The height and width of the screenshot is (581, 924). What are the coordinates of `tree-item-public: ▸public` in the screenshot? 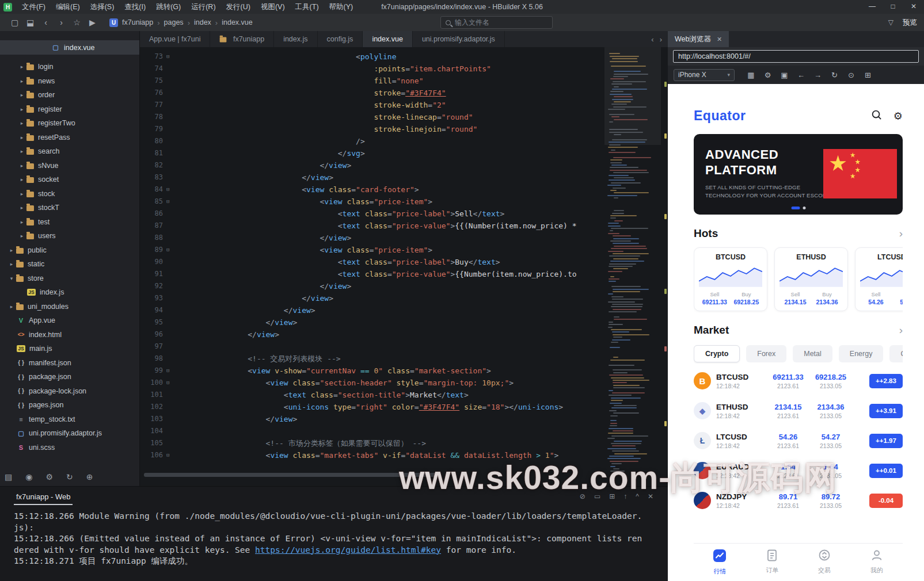 It's located at (70, 251).